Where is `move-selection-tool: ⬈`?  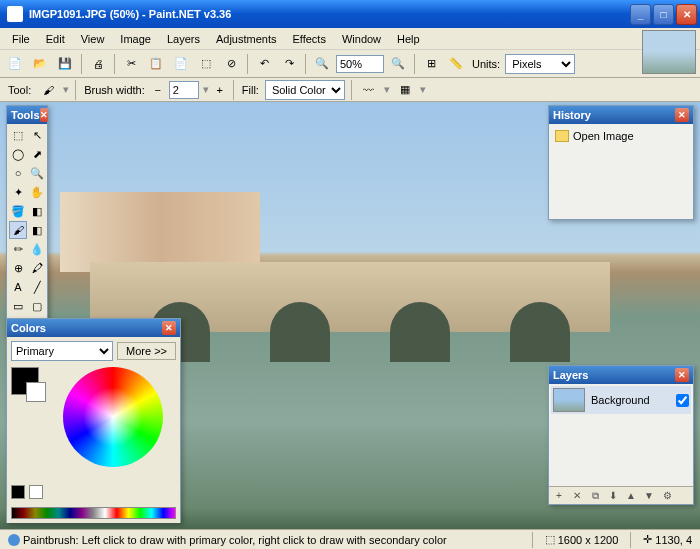
move-selection-tool: ⬈ is located at coordinates (37, 154).